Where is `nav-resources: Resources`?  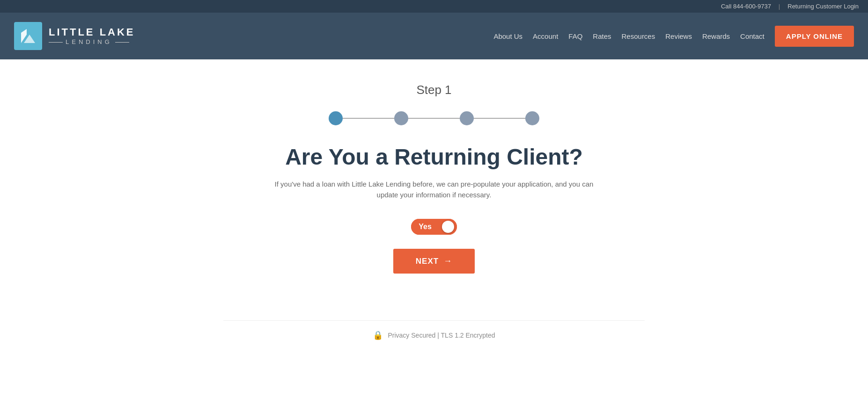 nav-resources: Resources is located at coordinates (639, 36).